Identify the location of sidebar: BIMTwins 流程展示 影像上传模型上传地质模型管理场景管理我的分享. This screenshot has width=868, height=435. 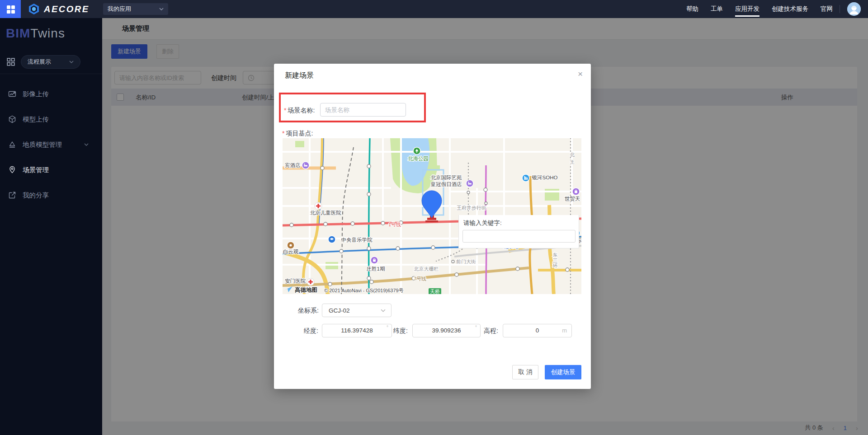
(51, 227).